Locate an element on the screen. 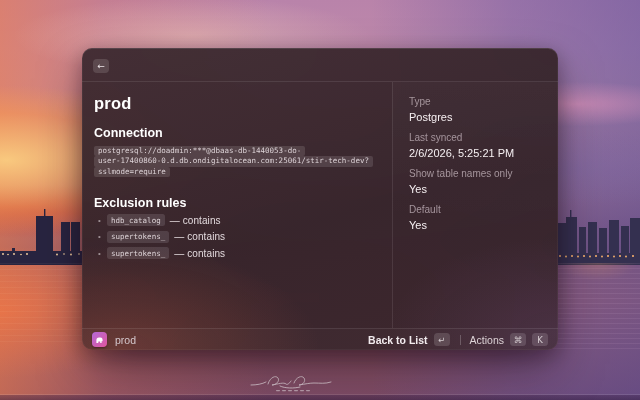  footer-divider is located at coordinates (460, 340).